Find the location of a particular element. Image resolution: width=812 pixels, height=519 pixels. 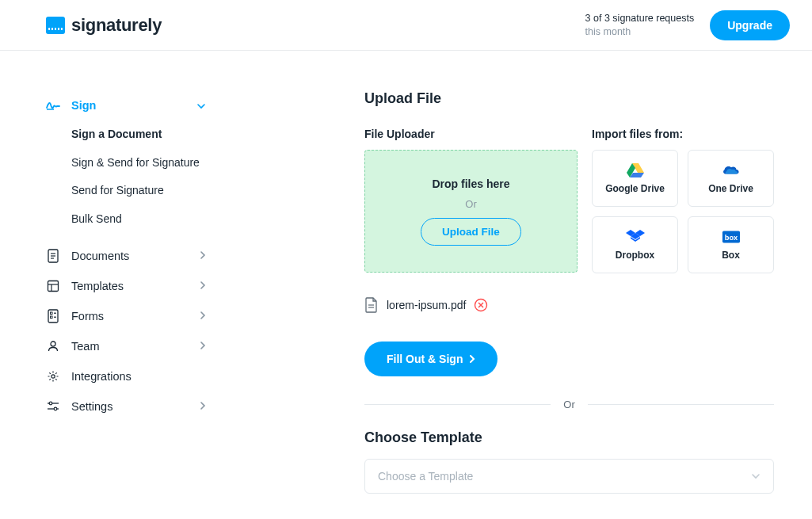

file-icon is located at coordinates (372, 305).